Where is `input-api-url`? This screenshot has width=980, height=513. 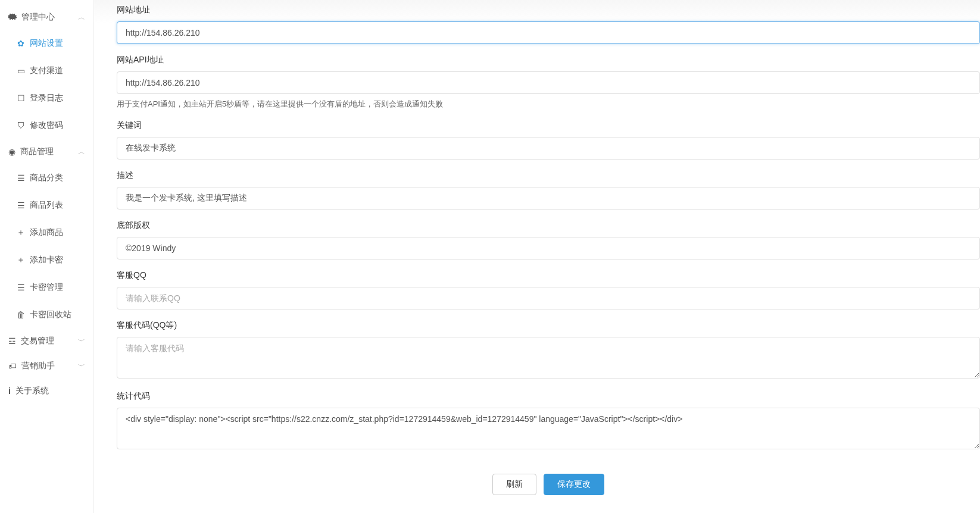
input-api-url is located at coordinates (548, 83).